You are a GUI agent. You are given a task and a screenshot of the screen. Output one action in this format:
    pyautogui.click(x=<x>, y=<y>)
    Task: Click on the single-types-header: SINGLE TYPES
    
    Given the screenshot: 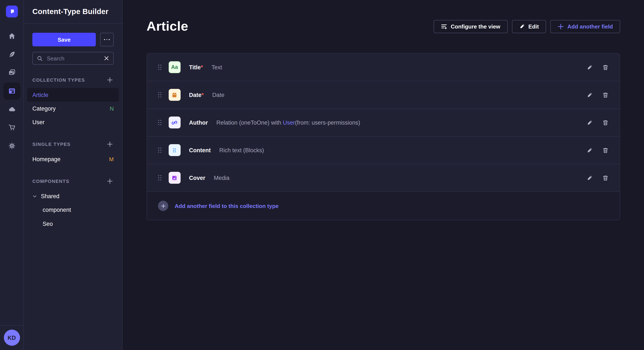 What is the action you would take?
    pyautogui.click(x=73, y=144)
    